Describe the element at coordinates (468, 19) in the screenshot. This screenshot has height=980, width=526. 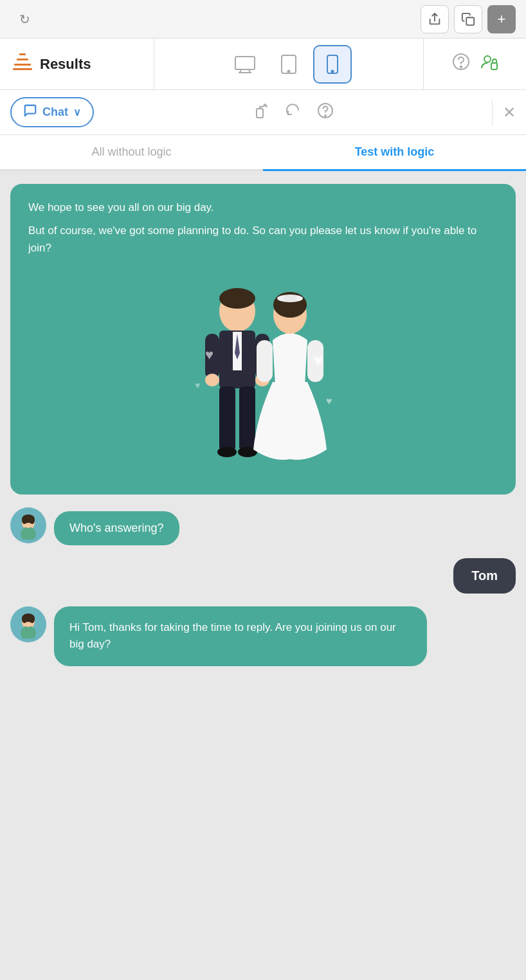
I see `duplicate-button` at that location.